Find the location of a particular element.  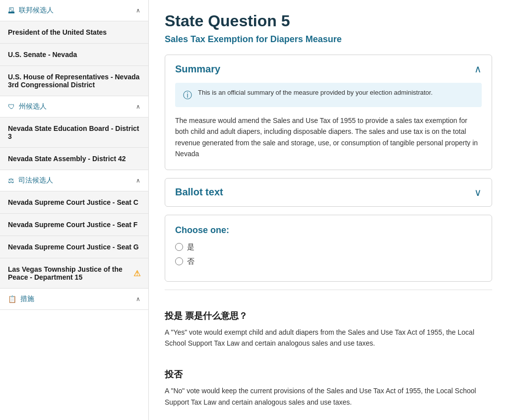

divider is located at coordinates (328, 290).